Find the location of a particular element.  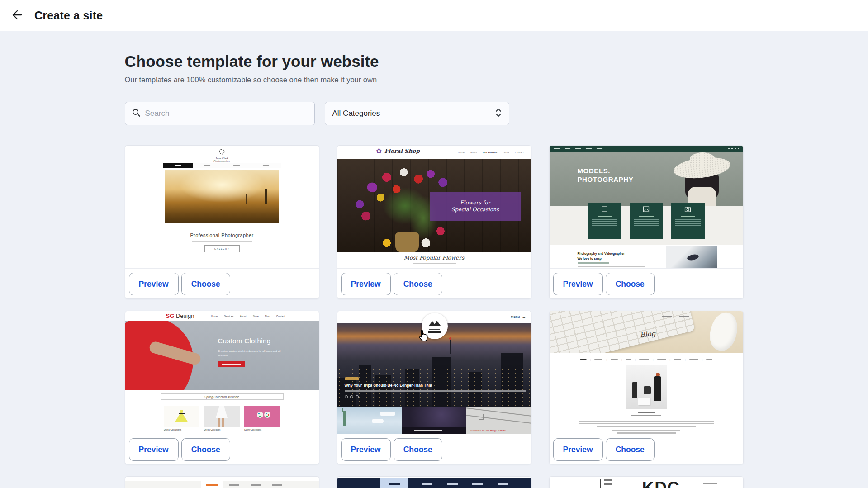

feature-card-videography is located at coordinates (605, 221).